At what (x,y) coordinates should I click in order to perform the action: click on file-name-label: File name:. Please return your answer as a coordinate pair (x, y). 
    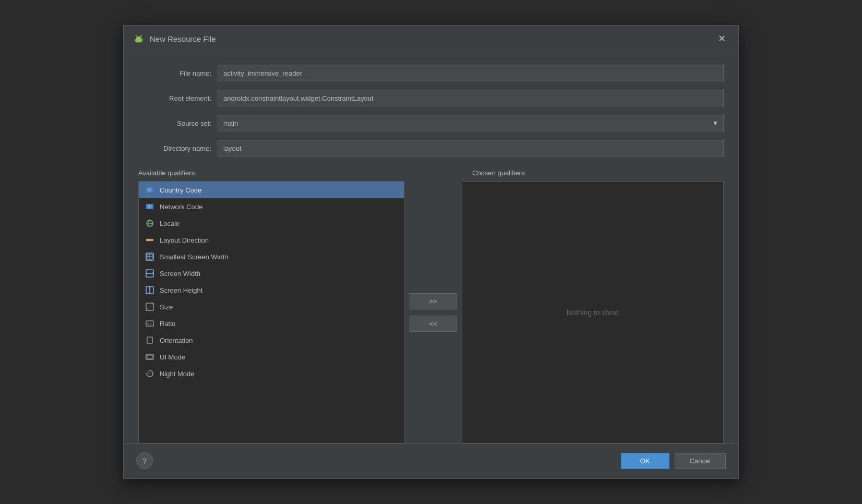
    Looking at the image, I should click on (175, 73).